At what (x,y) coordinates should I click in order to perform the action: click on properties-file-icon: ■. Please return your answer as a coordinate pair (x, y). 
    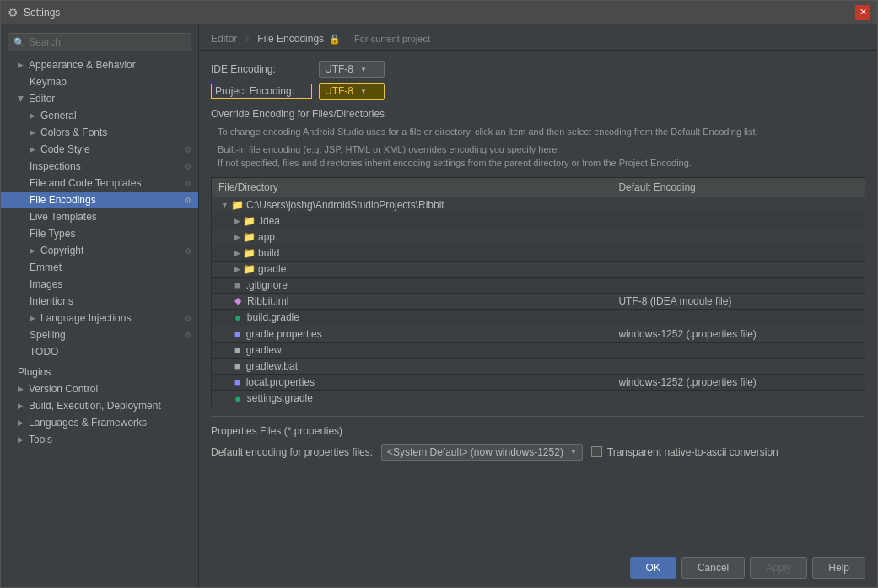
    Looking at the image, I should click on (238, 334).